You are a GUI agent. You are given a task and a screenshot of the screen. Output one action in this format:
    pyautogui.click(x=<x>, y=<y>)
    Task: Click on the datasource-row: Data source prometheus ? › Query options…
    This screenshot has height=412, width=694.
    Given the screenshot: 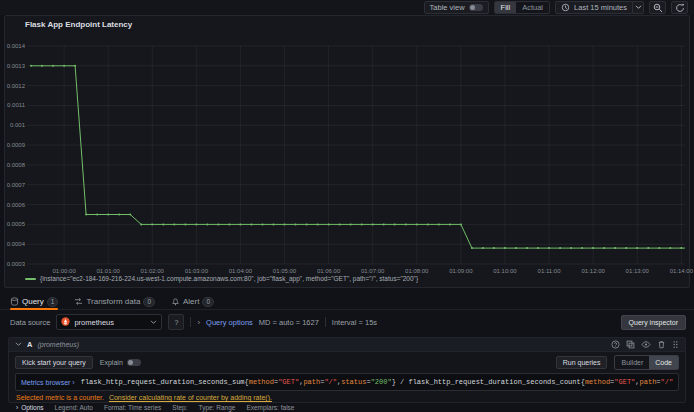 What is the action you would take?
    pyautogui.click(x=348, y=322)
    